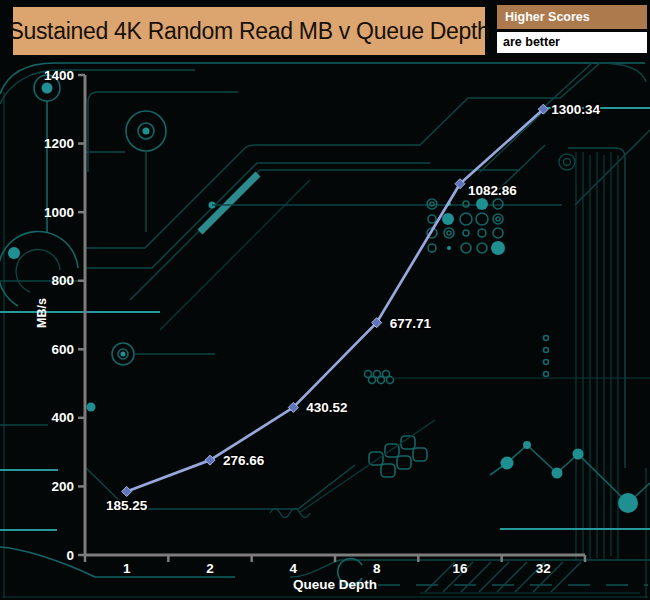 The width and height of the screenshot is (650, 600). What do you see at coordinates (411, 324) in the screenshot?
I see `data-point-label: 677.71` at bounding box center [411, 324].